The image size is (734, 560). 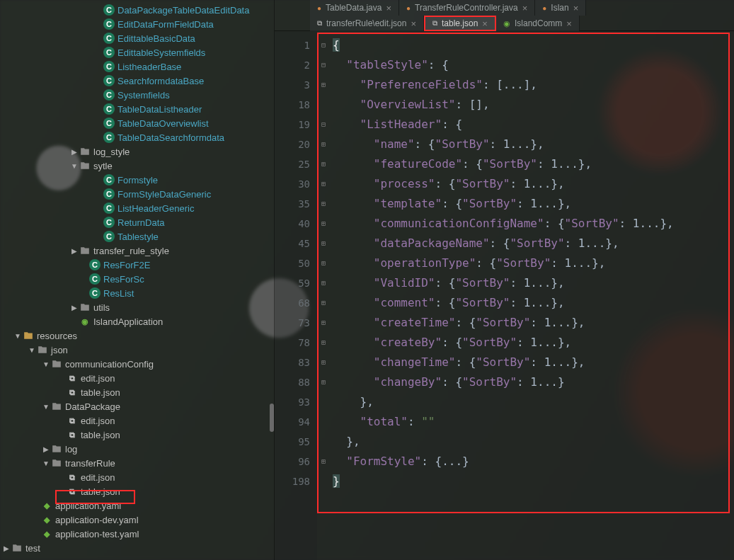 I want to click on tree-label: DataPackageTableDataEditData, so click(x=183, y=10).